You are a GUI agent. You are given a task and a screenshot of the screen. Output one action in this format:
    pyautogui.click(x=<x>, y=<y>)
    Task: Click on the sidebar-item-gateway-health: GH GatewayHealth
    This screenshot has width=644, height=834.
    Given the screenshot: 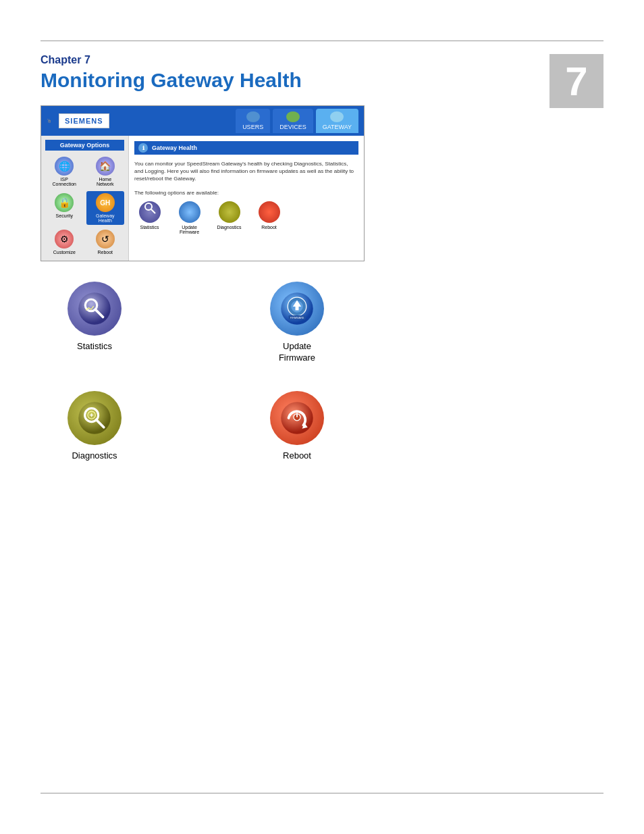 What is the action you would take?
    pyautogui.click(x=105, y=208)
    